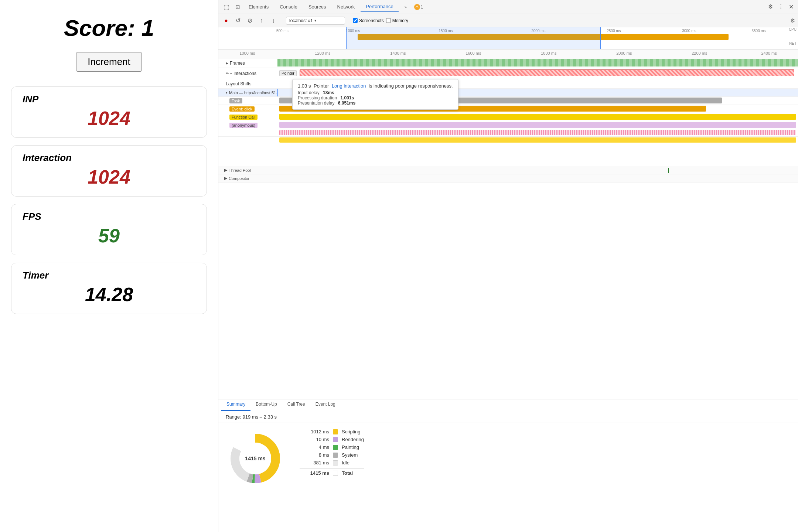 This screenshot has height=532, width=798. I want to click on inp-label: INP, so click(109, 99).